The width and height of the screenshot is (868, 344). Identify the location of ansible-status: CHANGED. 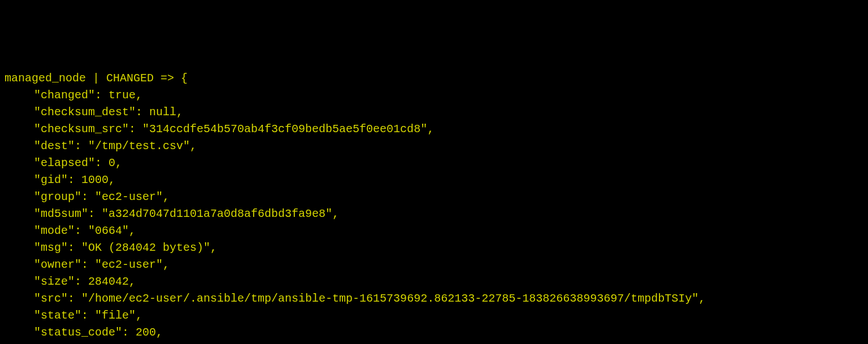
(130, 78).